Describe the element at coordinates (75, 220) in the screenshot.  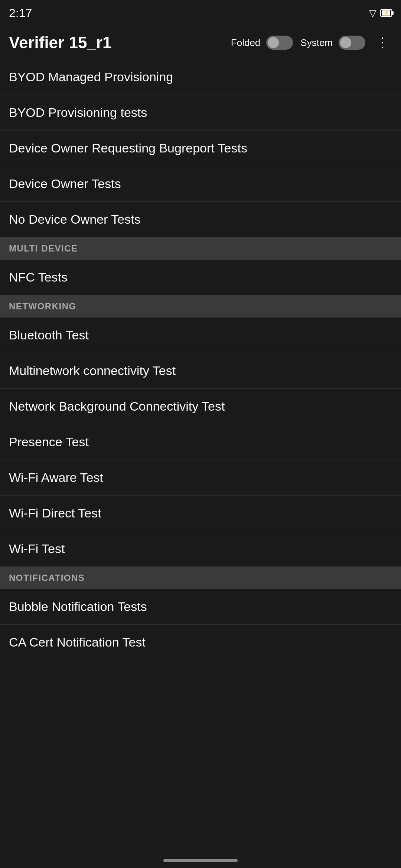
I see `list-item-text: No Device Owner Tests` at that location.